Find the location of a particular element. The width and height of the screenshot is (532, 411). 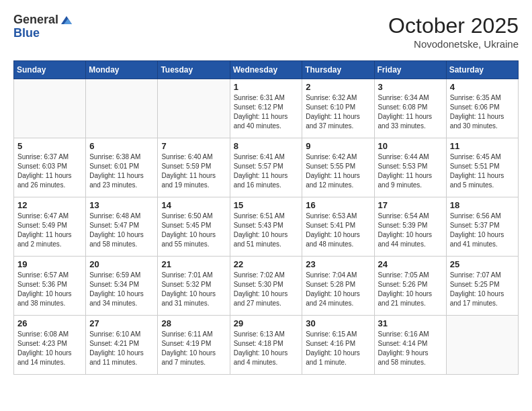

calendar-cell: 28Sunrise: 6:11 AM Sunset: 4:19 PM Dayli… is located at coordinates (193, 345).